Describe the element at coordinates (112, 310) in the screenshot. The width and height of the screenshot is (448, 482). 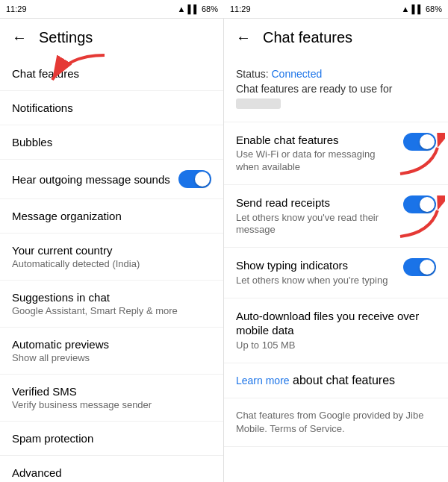
I see `suggestions-subtitle: Google Assistant, Smart Reply & more` at that location.